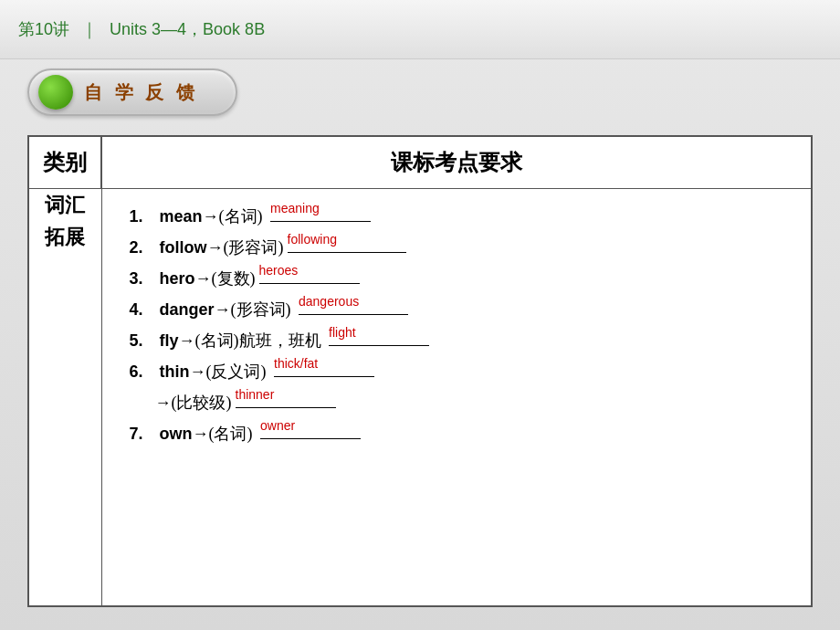  I want to click on list-item: → (比较级) thinner, so click(462, 403).